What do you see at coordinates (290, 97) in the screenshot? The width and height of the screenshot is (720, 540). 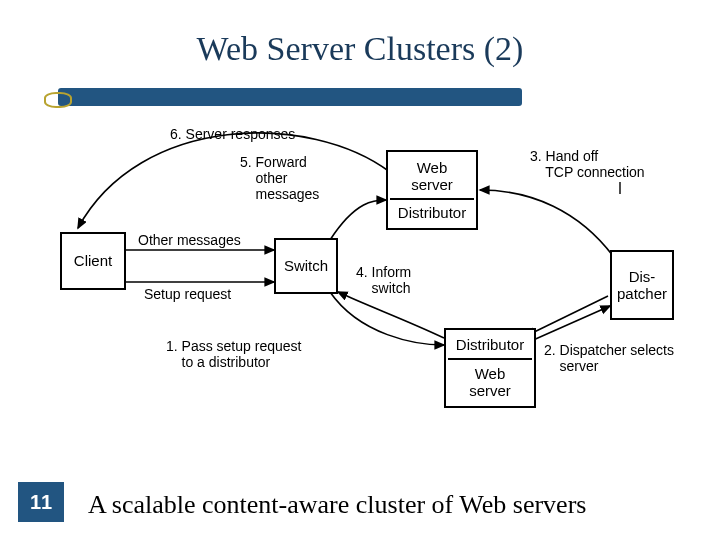 I see `accent-line` at bounding box center [290, 97].